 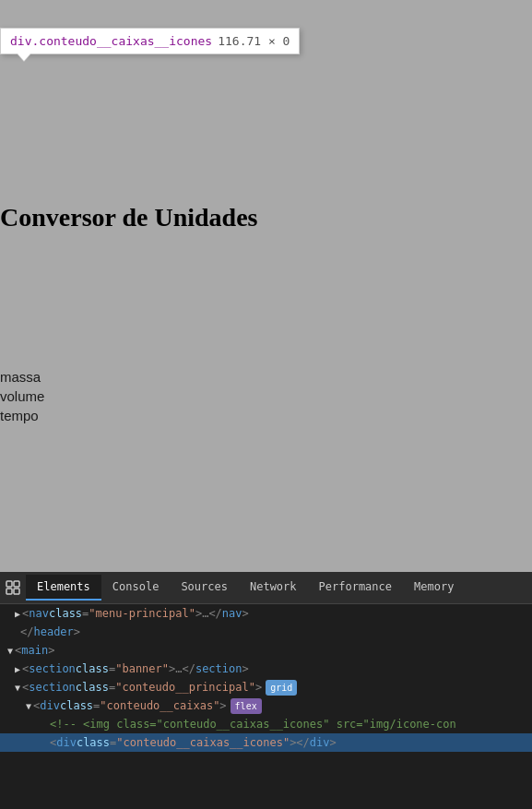 What do you see at coordinates (266, 706) in the screenshot?
I see `code-line-div-caixas: ▼ <div class="conteudo__caixas" > flex` at bounding box center [266, 706].